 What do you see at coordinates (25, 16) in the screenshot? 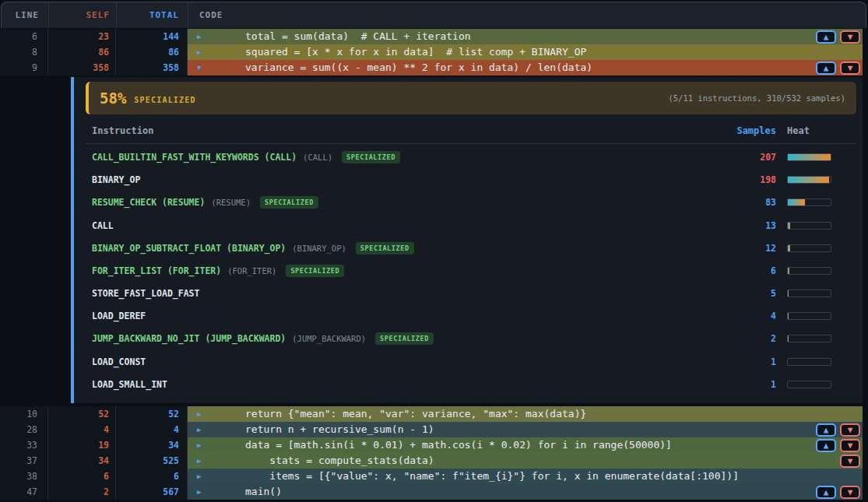
I see `column-header-line: LINE` at bounding box center [25, 16].